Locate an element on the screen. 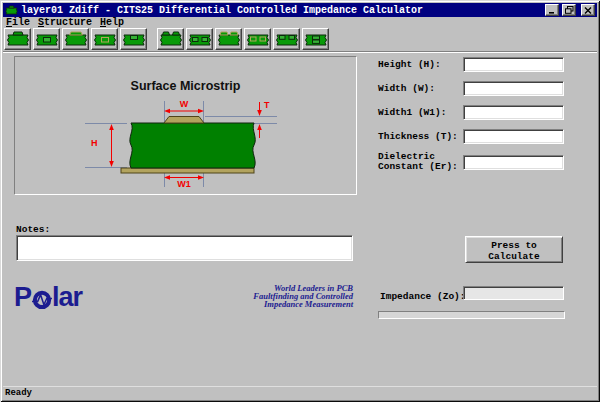 This screenshot has height=402, width=600. diff-coated-microstrip-icon is located at coordinates (229, 39).